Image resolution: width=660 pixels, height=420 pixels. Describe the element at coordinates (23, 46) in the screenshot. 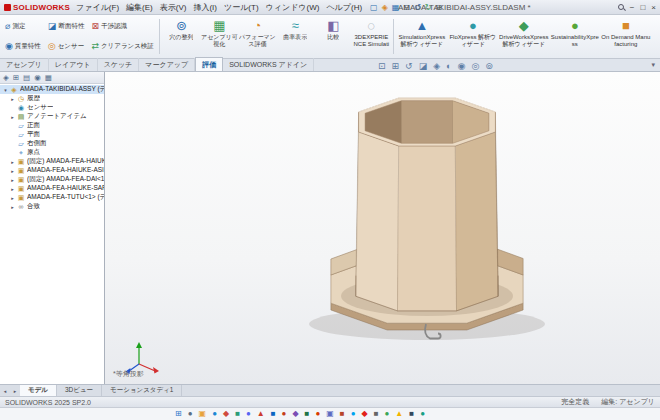

I see `ribbon-button: ◉ 質量特性` at that location.